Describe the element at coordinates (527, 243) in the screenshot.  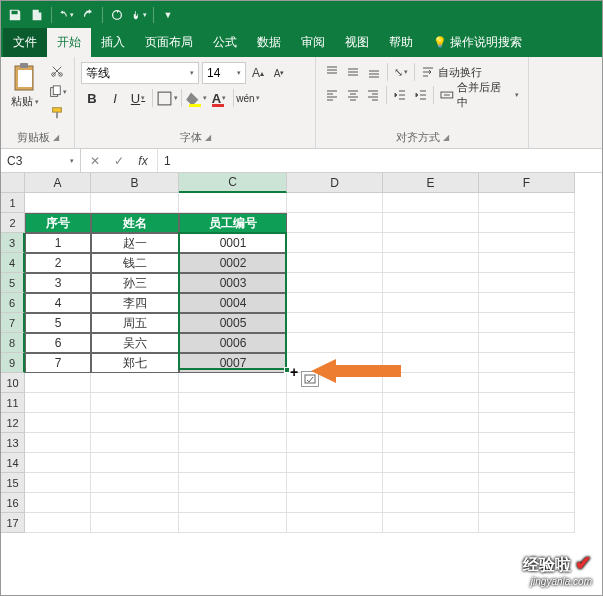
I see `cell-F3` at that location.